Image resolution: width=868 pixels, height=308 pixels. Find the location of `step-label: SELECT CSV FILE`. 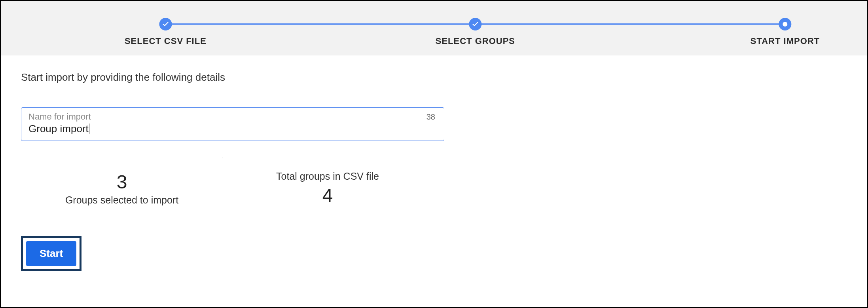

step-label: SELECT CSV FILE is located at coordinates (165, 41).